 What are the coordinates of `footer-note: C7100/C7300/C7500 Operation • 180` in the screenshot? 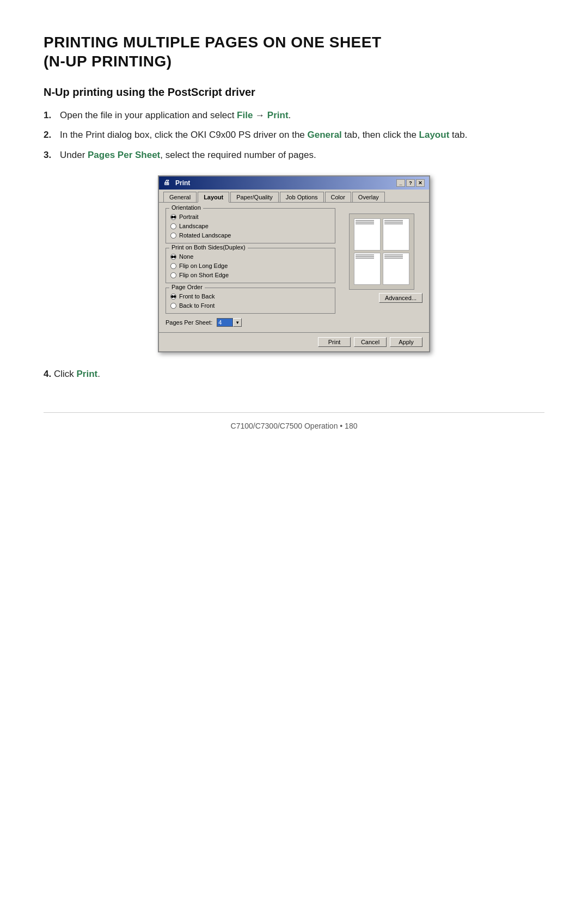 It's located at (294, 422).